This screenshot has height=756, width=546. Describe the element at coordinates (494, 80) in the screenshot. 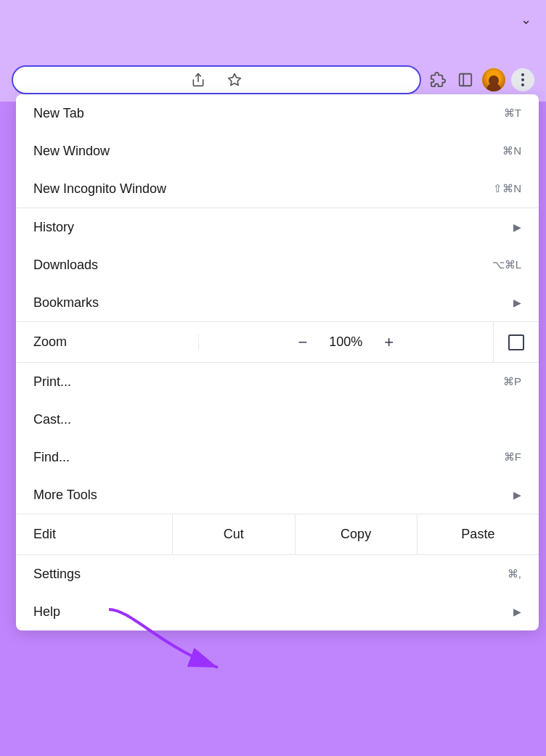

I see `avatar` at that location.